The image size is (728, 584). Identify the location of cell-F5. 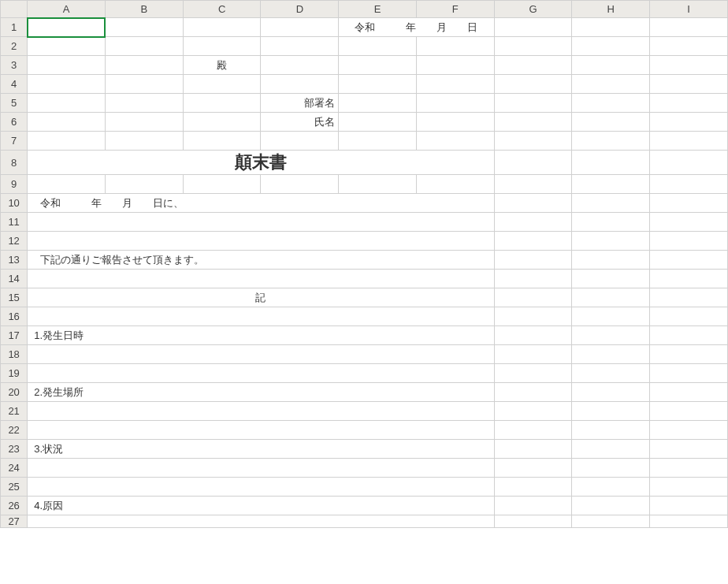
(455, 103).